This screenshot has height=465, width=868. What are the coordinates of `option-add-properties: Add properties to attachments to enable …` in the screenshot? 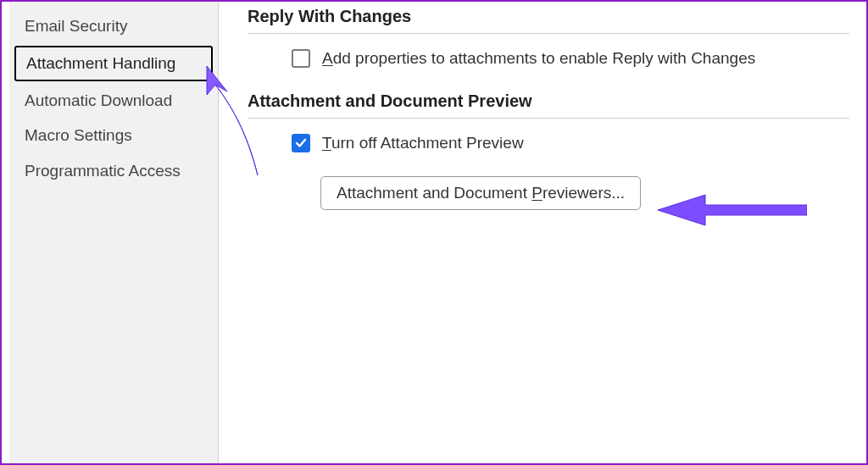 It's located at (548, 58).